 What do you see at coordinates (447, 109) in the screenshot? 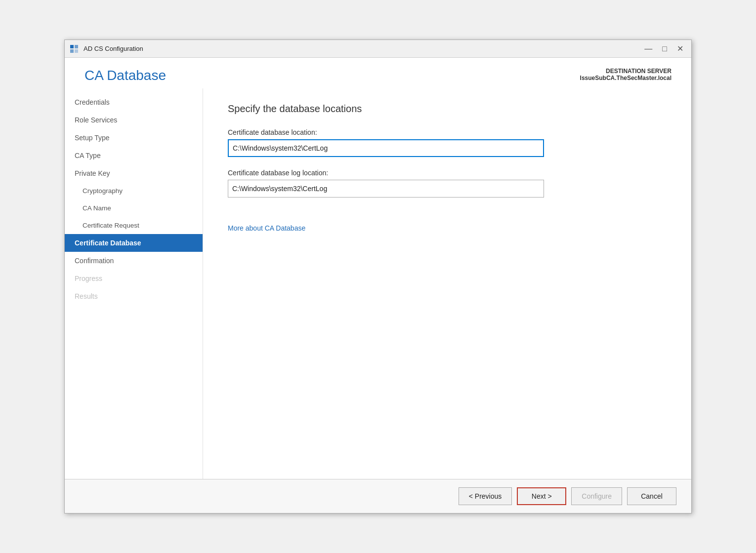
I see `content-heading: Specify the database locations` at bounding box center [447, 109].